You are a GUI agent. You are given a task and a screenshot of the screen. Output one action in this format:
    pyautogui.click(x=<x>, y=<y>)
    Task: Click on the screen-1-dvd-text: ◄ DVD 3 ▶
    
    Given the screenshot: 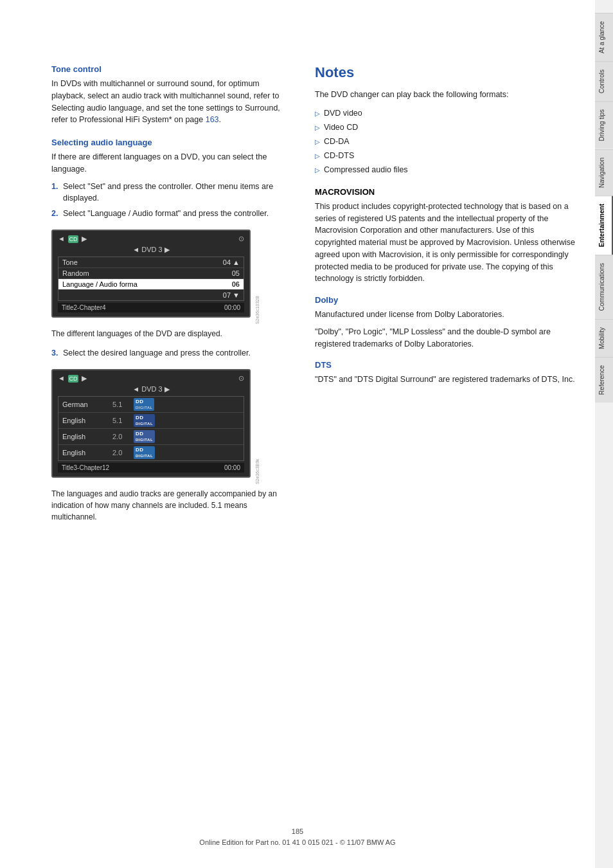 What is the action you would take?
    pyautogui.click(x=150, y=249)
    